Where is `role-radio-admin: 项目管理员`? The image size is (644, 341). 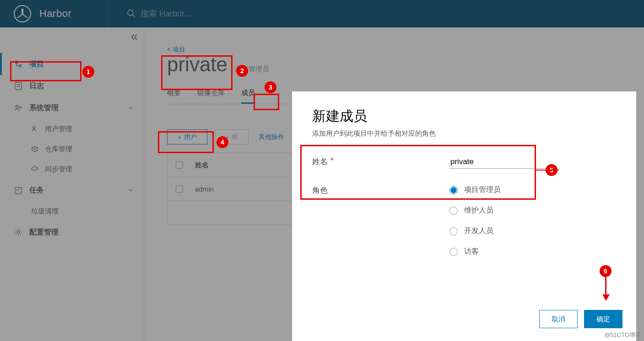 role-radio-admin: 项目管理员 is located at coordinates (475, 190).